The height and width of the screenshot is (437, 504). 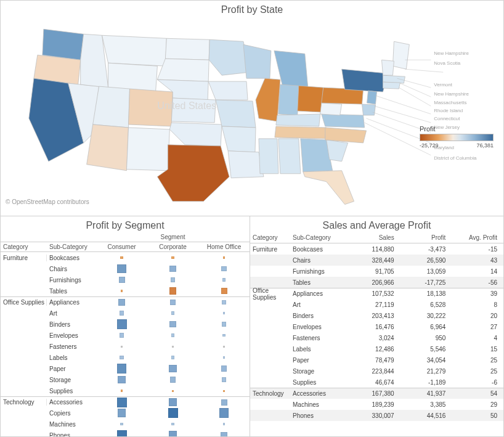 What do you see at coordinates (377, 282) in the screenshot?
I see `sales-row: Tables206,966-17,725-56` at bounding box center [377, 282].